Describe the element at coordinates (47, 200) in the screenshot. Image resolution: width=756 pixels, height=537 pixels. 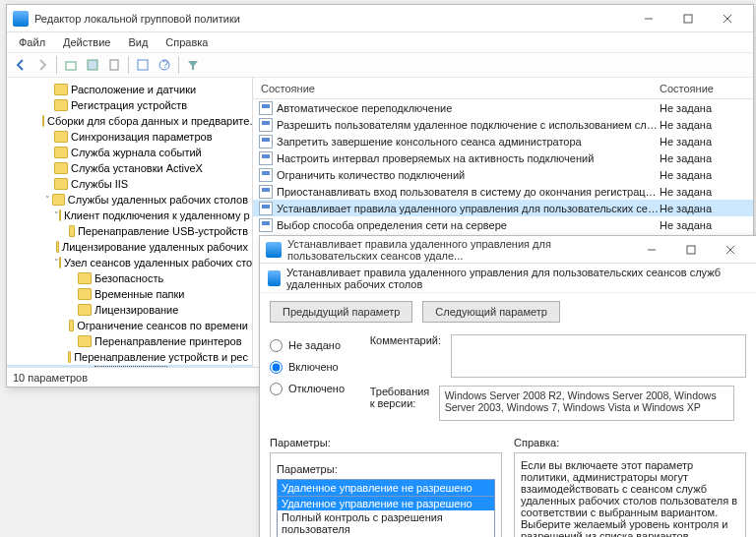
I see `expand-toggle-icon: ˅` at that location.